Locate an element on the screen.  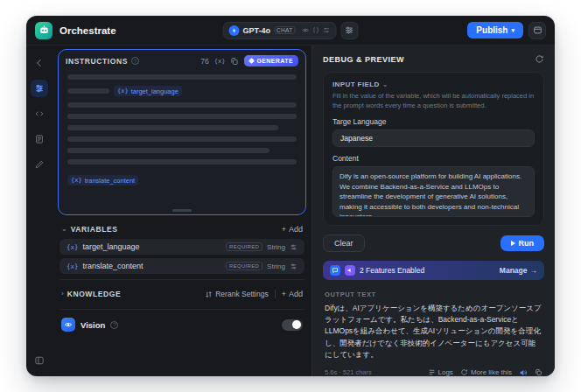
copy-icon is located at coordinates (234, 61).